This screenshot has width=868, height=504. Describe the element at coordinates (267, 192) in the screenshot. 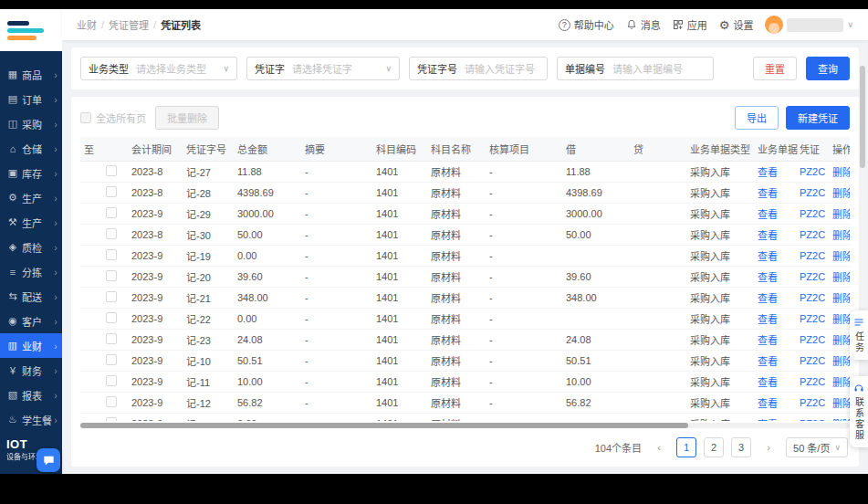

I see `cell-total: 4398.69` at that location.